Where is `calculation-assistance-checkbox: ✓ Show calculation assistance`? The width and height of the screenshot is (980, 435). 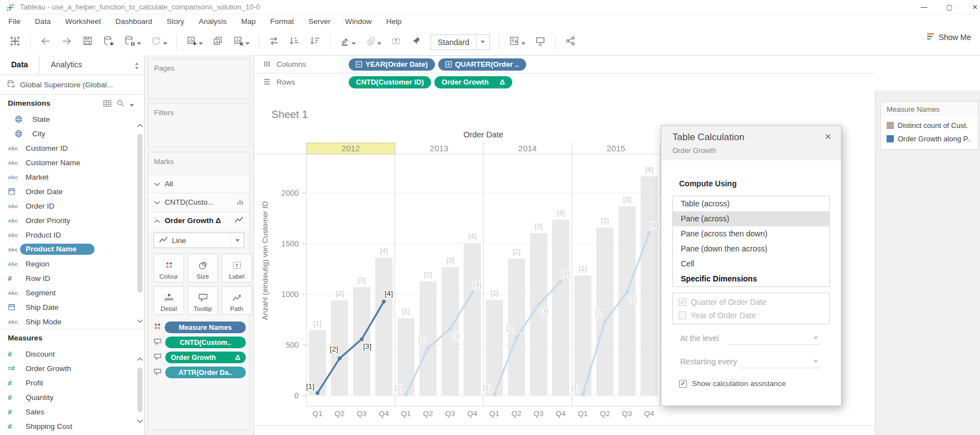 calculation-assistance-checkbox: ✓ Show calculation assistance is located at coordinates (732, 384).